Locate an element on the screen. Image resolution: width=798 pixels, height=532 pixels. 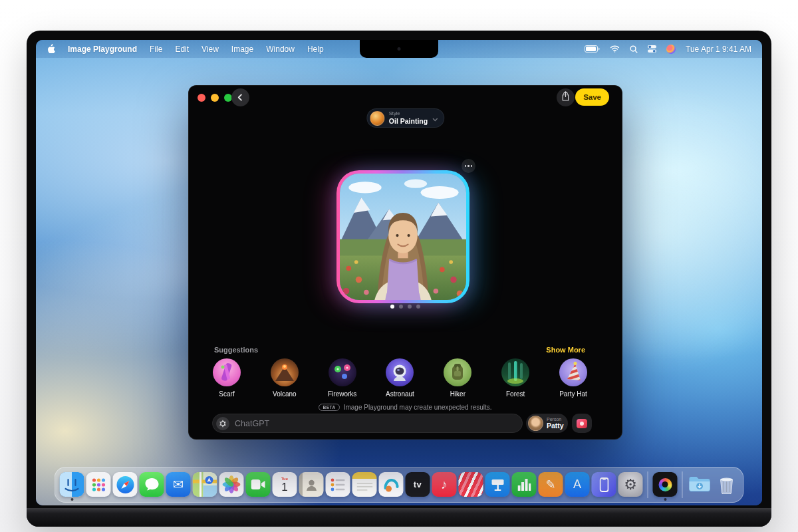
camera-icon is located at coordinates (399, 49).